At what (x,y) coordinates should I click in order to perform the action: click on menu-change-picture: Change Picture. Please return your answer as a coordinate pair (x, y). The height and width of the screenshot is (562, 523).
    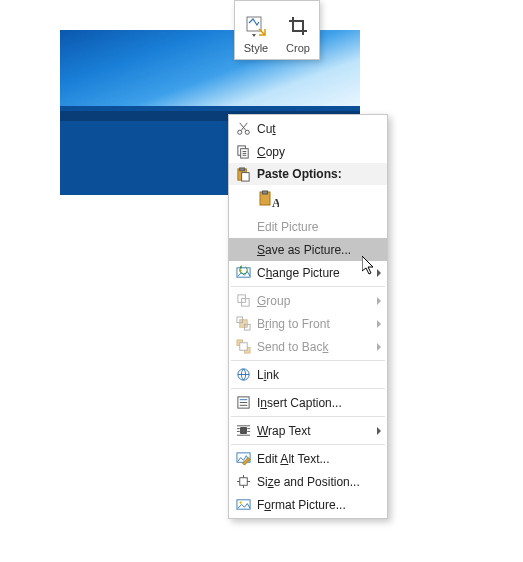
    Looking at the image, I should click on (308, 272).